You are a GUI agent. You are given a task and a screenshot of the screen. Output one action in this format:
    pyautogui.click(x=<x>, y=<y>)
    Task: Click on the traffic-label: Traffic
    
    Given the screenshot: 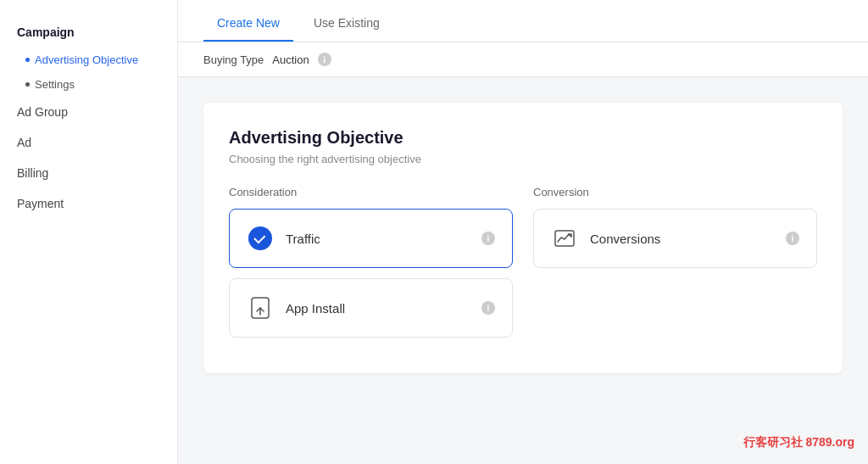 What is the action you would take?
    pyautogui.click(x=378, y=239)
    